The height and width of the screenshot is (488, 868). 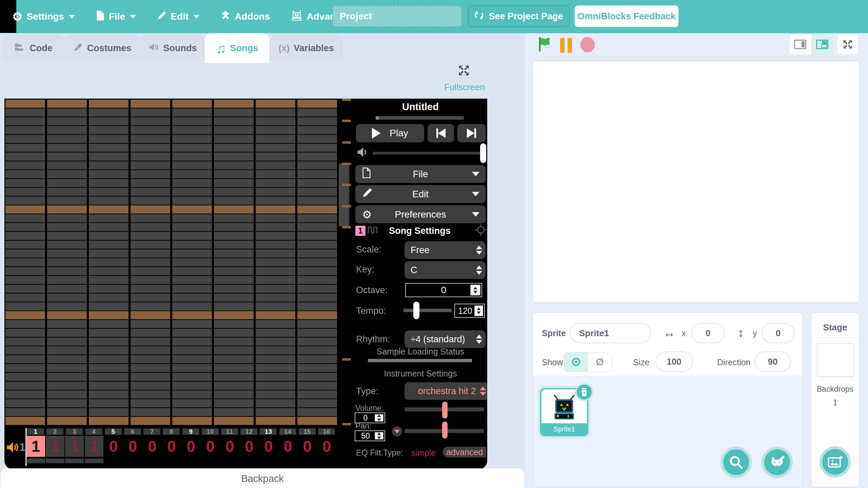 What do you see at coordinates (588, 45) in the screenshot?
I see `stop-button` at bounding box center [588, 45].